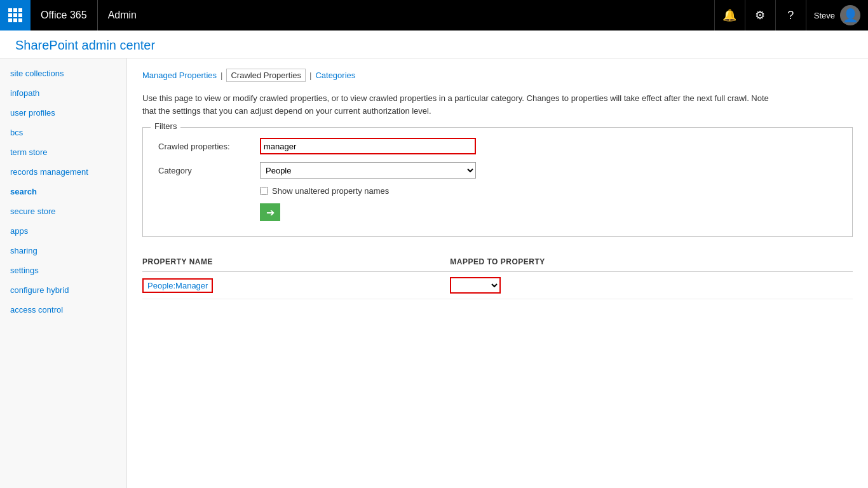 The image size is (868, 488). I want to click on sidebar-item-secure-store: secure store, so click(64, 211).